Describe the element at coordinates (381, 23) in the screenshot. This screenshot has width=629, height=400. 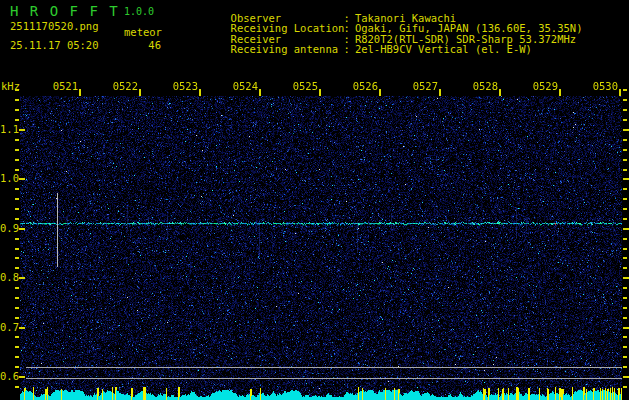
I see `station-info-table: Observer:Takanori Kawachi Receiving Loca…` at that location.